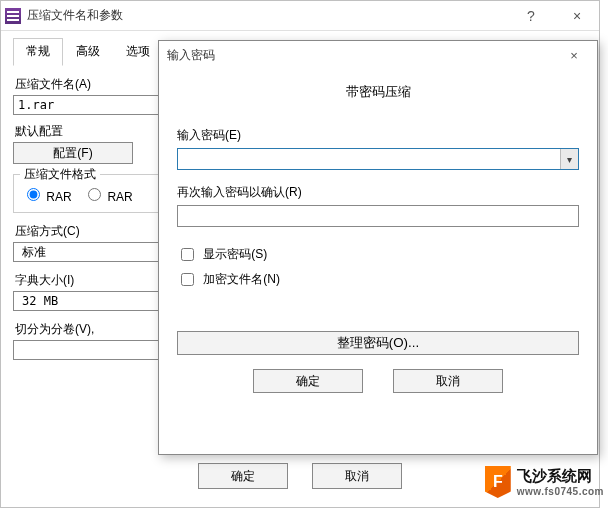  Describe the element at coordinates (243, 476) in the screenshot. I see `main-ok-button: 确定` at that location.